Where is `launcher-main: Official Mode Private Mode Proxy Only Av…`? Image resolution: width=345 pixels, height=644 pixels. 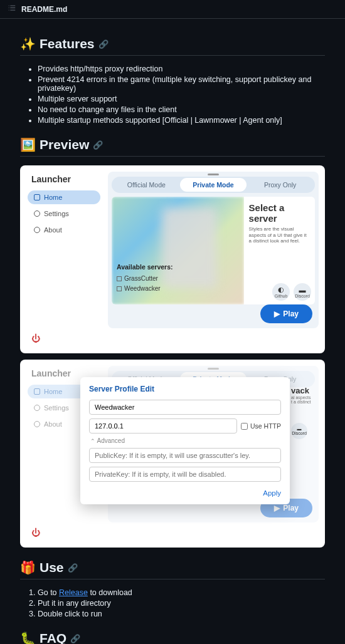 launcher-main: Official Mode Private Mode Proxy Only Av… is located at coordinates (213, 250).